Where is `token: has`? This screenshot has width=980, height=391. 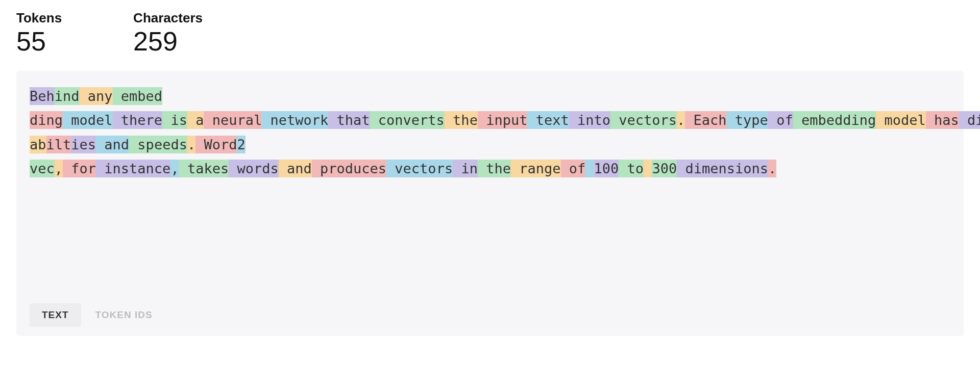 token: has is located at coordinates (942, 120).